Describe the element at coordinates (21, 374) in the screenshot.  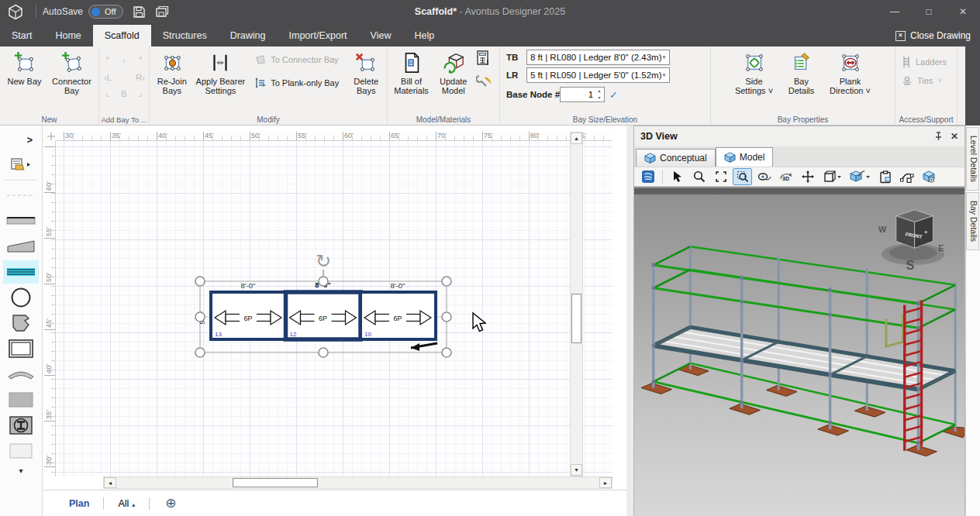
I see `palette-item-arc` at that location.